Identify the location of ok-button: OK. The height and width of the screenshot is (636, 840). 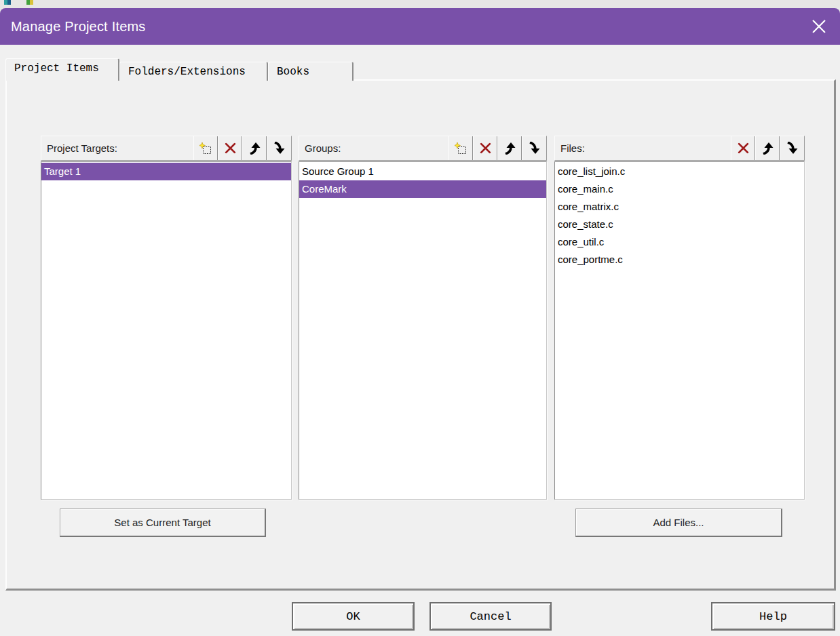
(353, 616).